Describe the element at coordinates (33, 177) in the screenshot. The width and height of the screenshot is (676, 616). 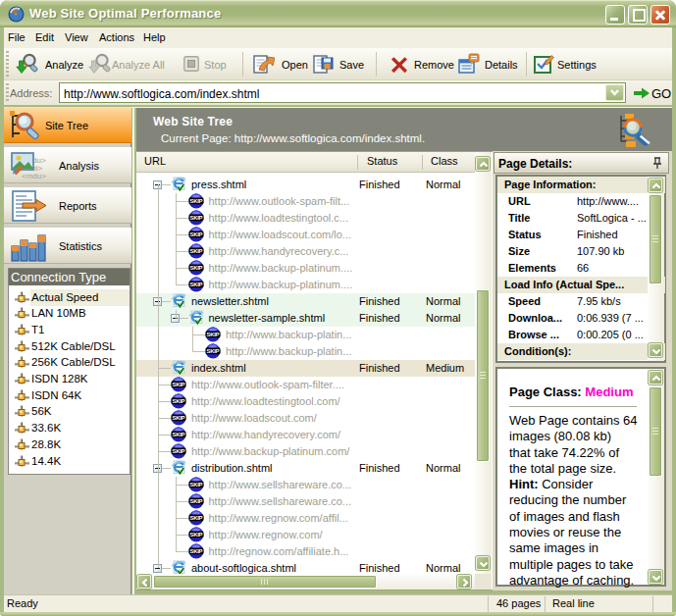
I see `svg-text: <mdu>` at that location.